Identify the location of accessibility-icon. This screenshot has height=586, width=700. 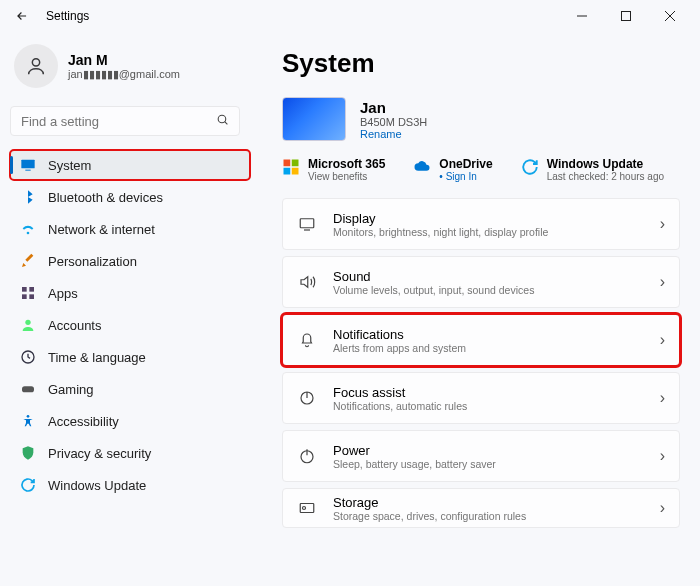
(28, 421).